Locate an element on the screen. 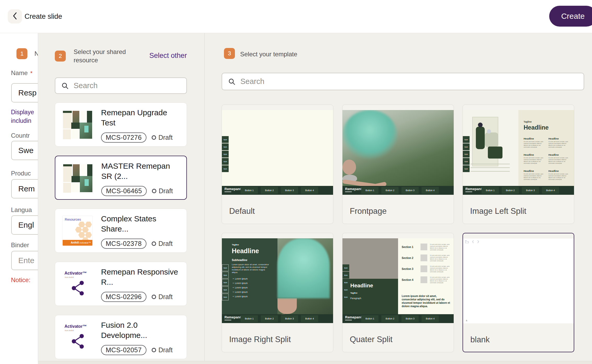  product-field is located at coordinates (25, 189).